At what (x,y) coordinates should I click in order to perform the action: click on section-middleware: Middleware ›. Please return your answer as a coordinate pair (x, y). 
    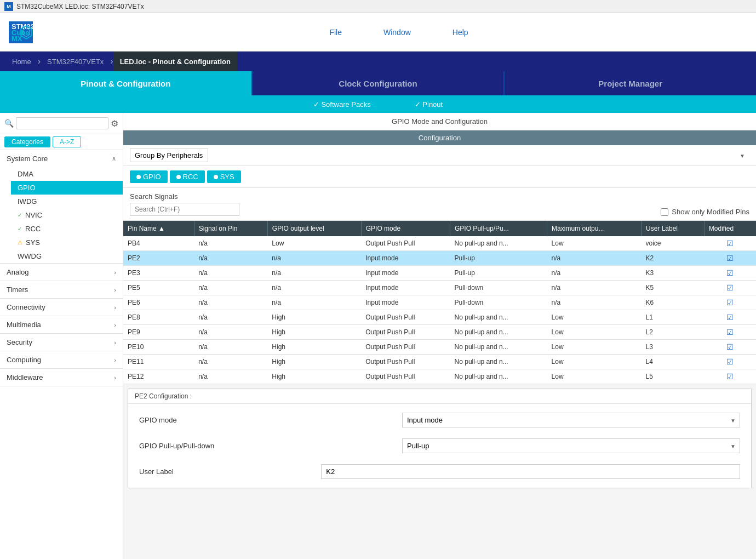
    Looking at the image, I should click on (61, 378).